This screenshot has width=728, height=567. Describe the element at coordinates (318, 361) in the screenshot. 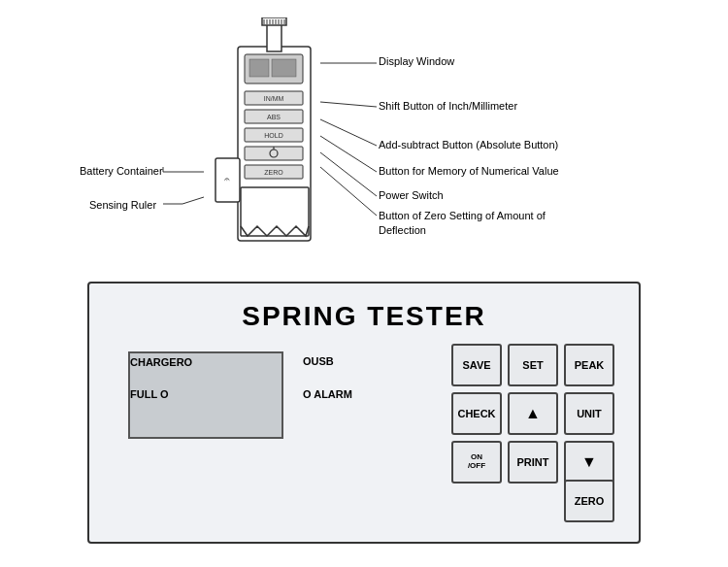

I see `usb-indicator: OUSB` at that location.